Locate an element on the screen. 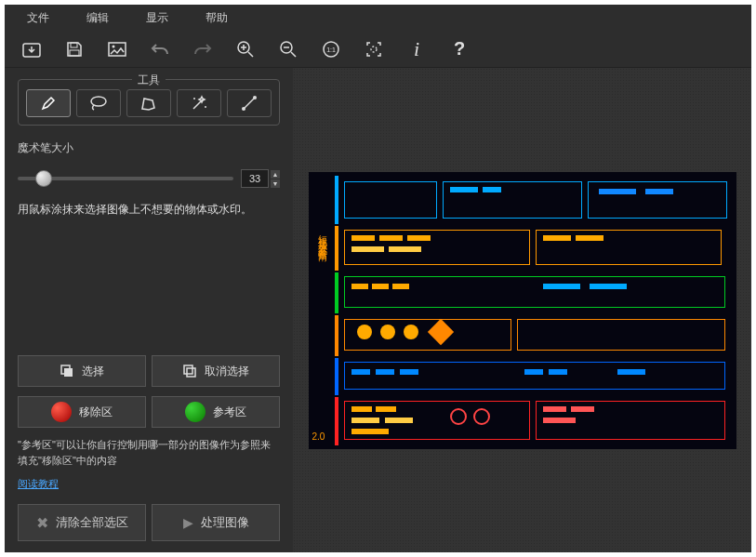 The height and width of the screenshot is (557, 756). menu-help: 帮助 is located at coordinates (217, 19).